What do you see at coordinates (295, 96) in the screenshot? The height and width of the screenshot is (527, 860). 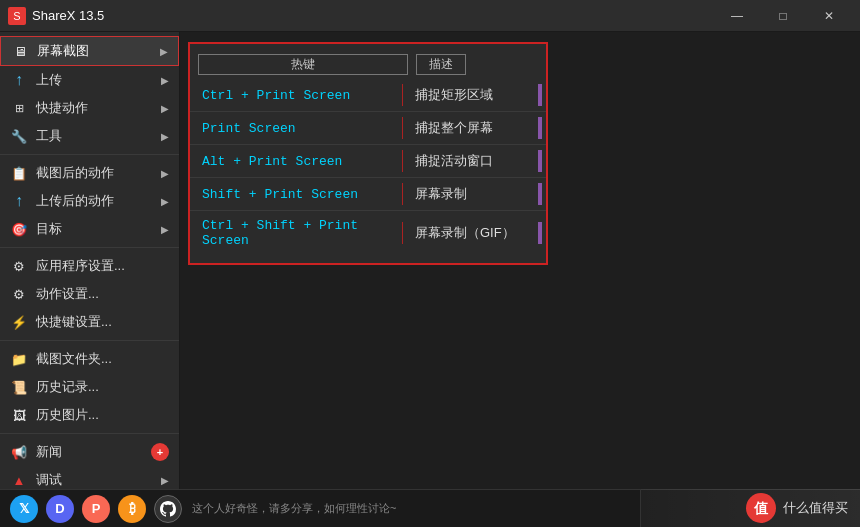 I see `hotkey-keys-1: Ctrl + Print Screen` at bounding box center [295, 96].